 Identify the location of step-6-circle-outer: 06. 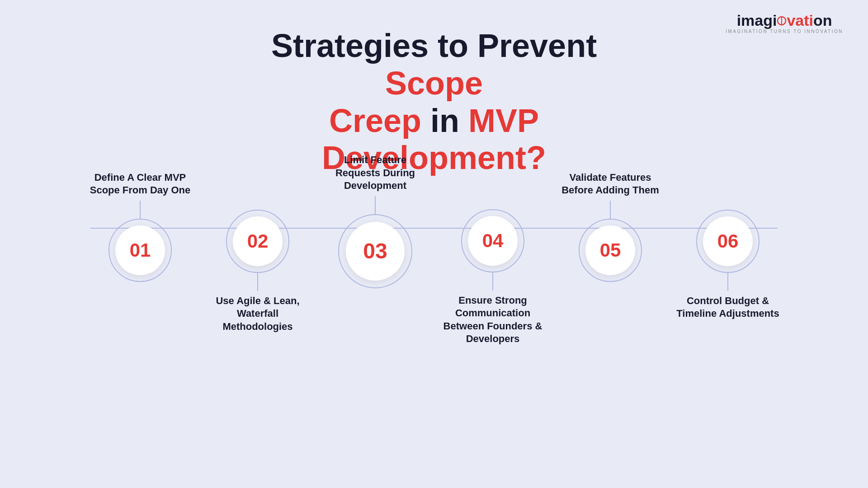
(728, 241).